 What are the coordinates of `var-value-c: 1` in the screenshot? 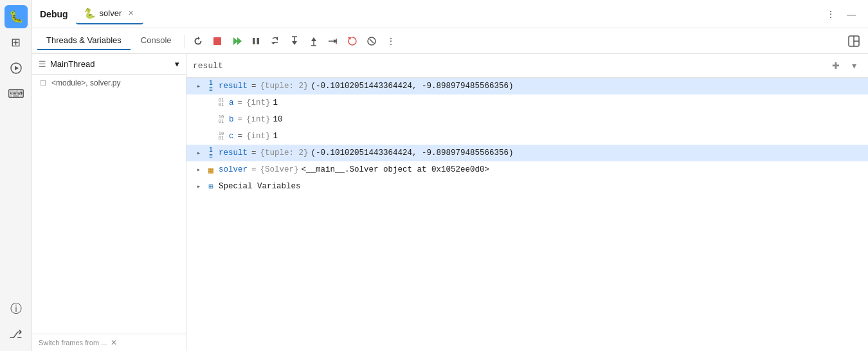 It's located at (276, 136).